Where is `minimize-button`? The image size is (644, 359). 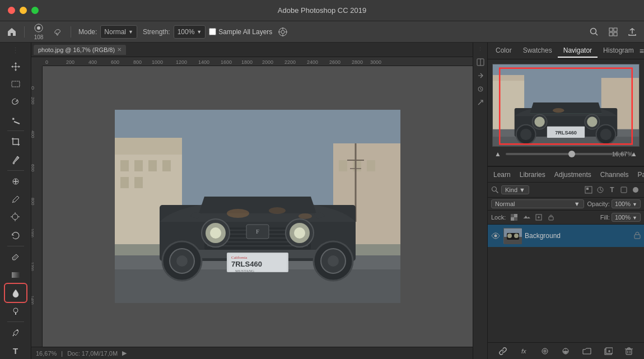 minimize-button is located at coordinates (24, 10).